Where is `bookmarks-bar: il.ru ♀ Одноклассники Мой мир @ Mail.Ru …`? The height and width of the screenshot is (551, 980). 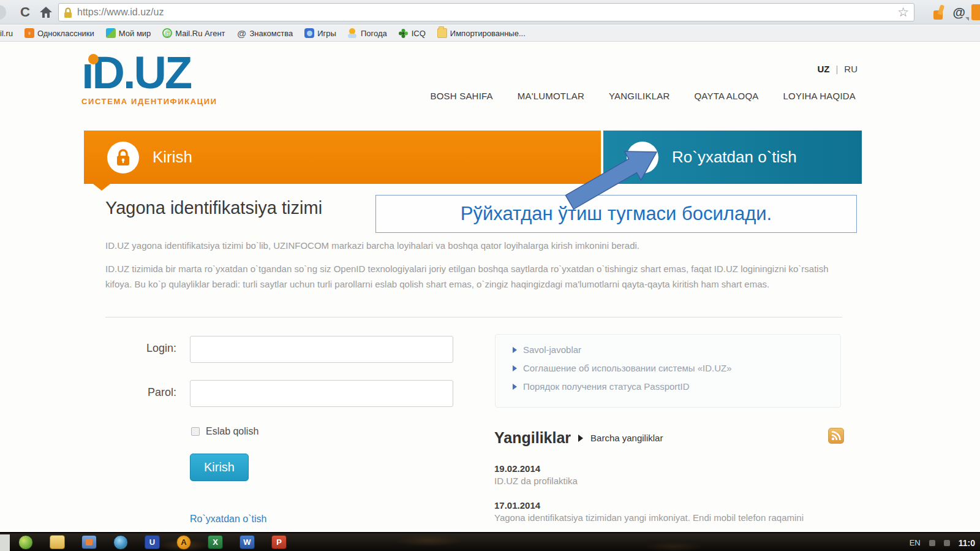 bookmarks-bar: il.ru ♀ Одноклассники Мой мир @ Mail.Ru … is located at coordinates (490, 33).